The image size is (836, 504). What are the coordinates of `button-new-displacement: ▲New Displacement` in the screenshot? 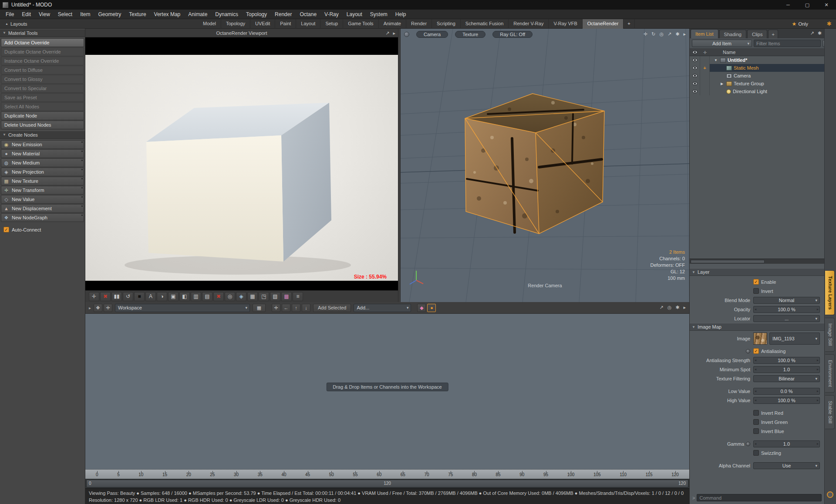 It's located at (43, 208).